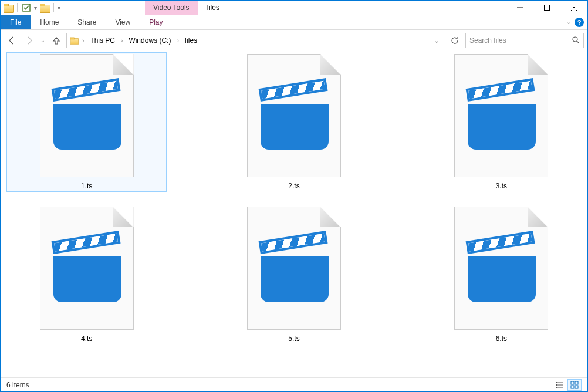 The height and width of the screenshot is (392, 588). I want to click on back-button, so click(12, 40).